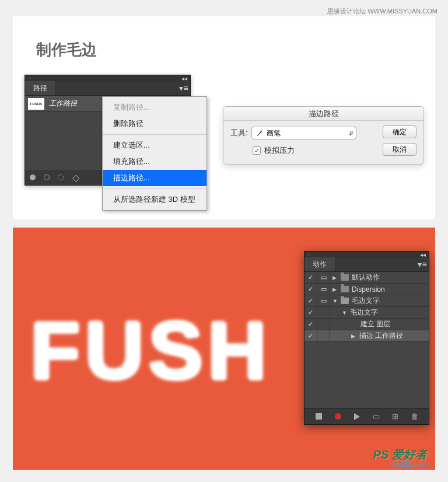 The height and width of the screenshot is (482, 448). What do you see at coordinates (366, 416) in the screenshot?
I see `actions-panel-footer: ▭ ⊞ 🗑` at bounding box center [366, 416].